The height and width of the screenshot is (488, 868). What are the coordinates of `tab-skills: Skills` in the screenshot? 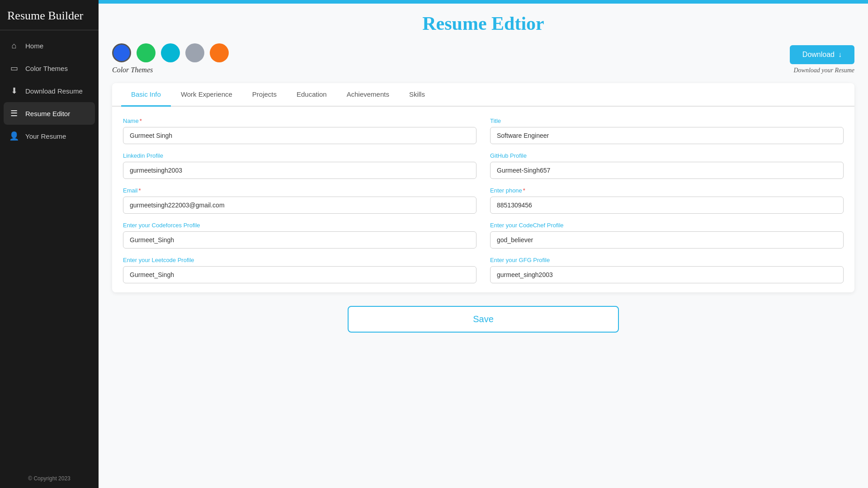 It's located at (417, 95).